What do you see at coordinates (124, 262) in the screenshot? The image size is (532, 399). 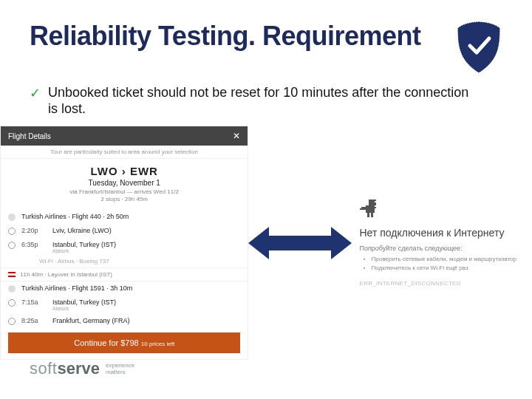 I see `flight-amenities: Wi-Fi · Airbus · Boeing 737` at bounding box center [124, 262].